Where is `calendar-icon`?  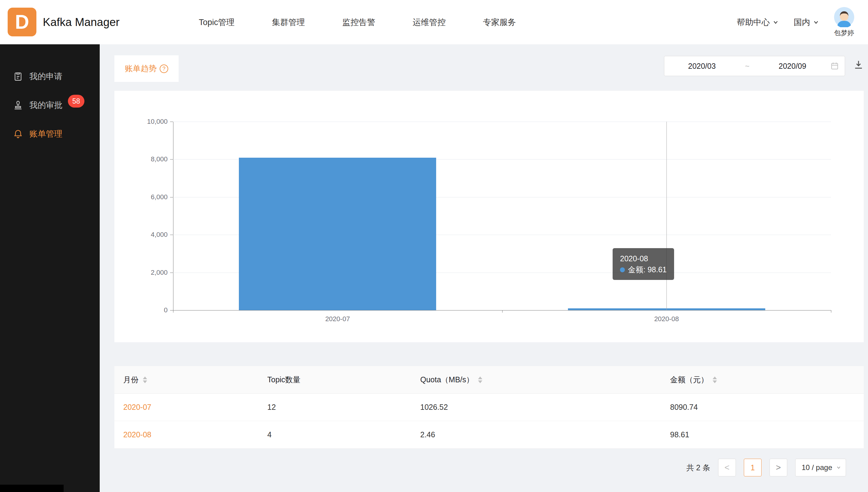 calendar-icon is located at coordinates (835, 66).